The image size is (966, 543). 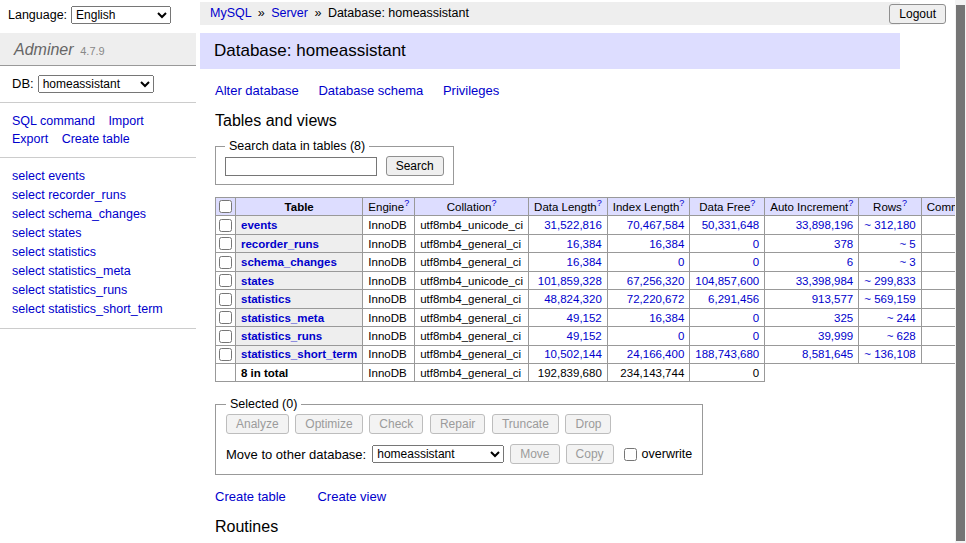 What do you see at coordinates (833, 299) in the screenshot?
I see `auto-increment-link: 913,577` at bounding box center [833, 299].